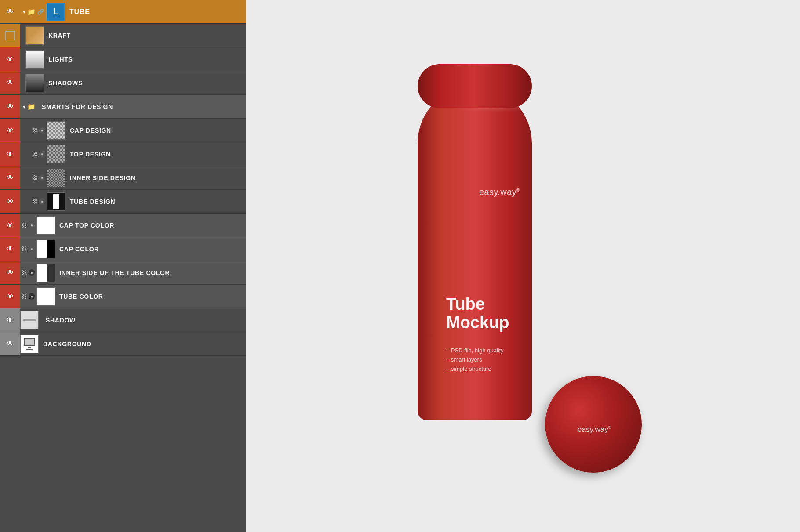 Image resolution: width=800 pixels, height=532 pixels. What do you see at coordinates (123, 344) in the screenshot?
I see `layer-row-background: 👁 BACKGROUND` at bounding box center [123, 344].